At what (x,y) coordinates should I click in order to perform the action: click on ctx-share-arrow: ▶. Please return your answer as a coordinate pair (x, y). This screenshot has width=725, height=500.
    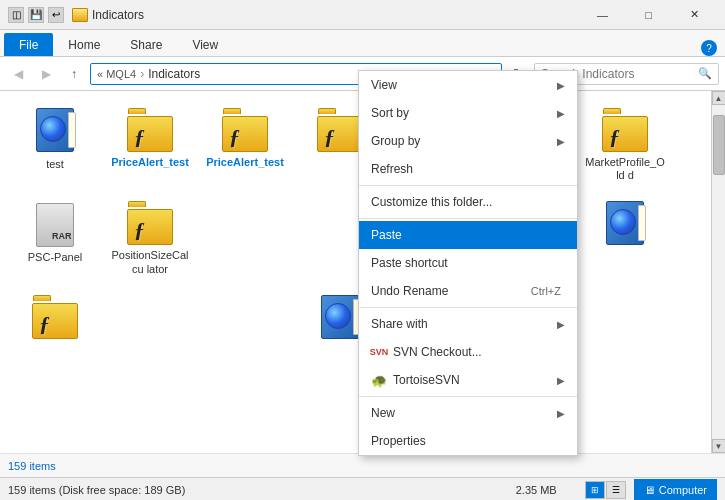
    Looking at the image, I should click on (561, 324).